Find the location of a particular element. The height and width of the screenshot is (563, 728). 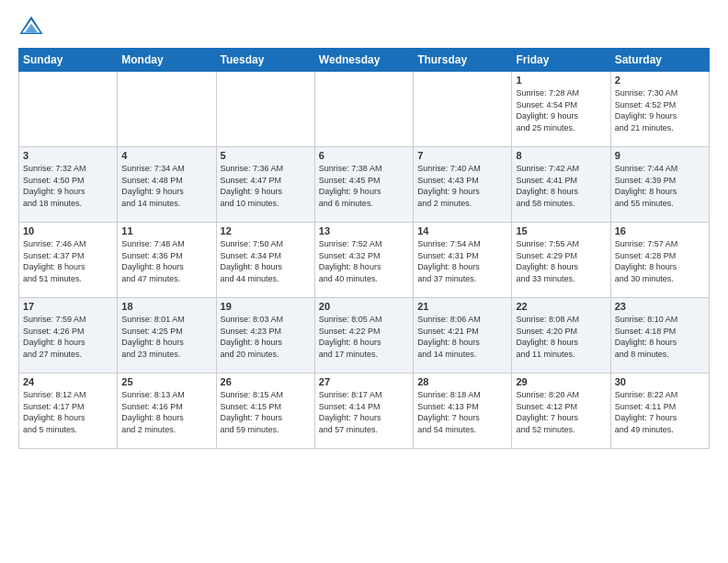

calendar-cell: 25Sunrise: 8:13 AM Sunset: 4:16 PM Dayli… is located at coordinates (167, 411).